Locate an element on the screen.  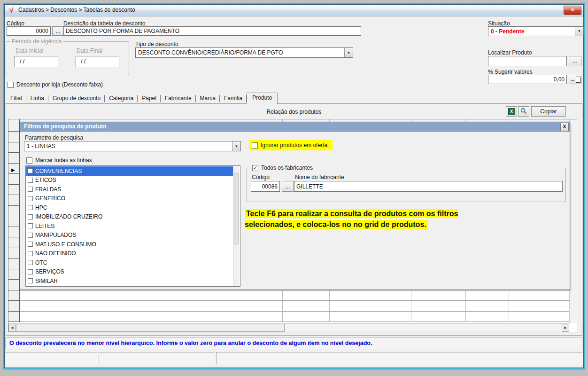
ignorar-oferta-row: Ignorar produtos em oferta. is located at coordinates (291, 145).